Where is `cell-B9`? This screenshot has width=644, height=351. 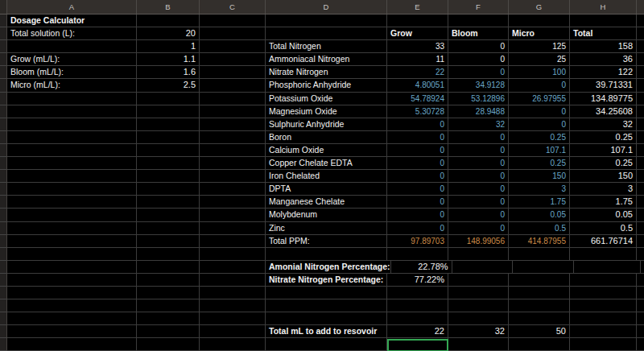
cell-B9 is located at coordinates (168, 125).